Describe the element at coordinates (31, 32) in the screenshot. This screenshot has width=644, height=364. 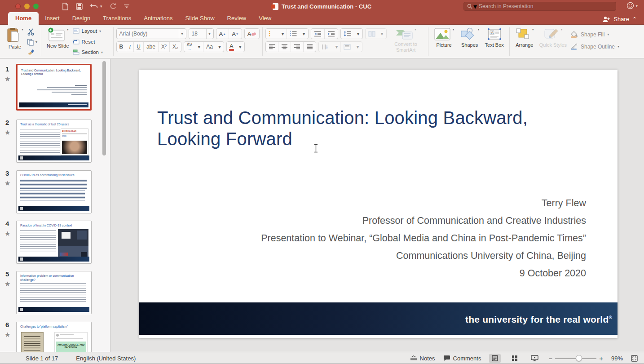
I see `cut-icon` at that location.